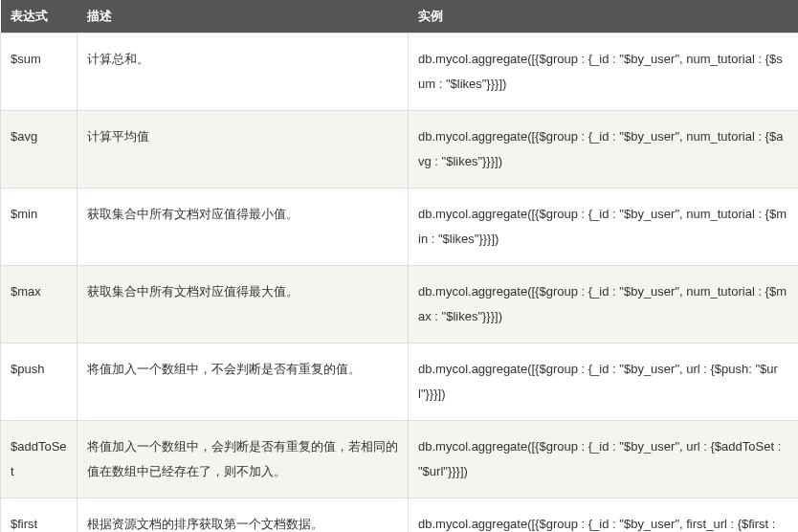 This screenshot has height=532, width=798. Describe the element at coordinates (400, 516) in the screenshot. I see `table-row: $first 根据资源文档的排序获取第一个文档数据。 db.mycol.aggr…` at that location.